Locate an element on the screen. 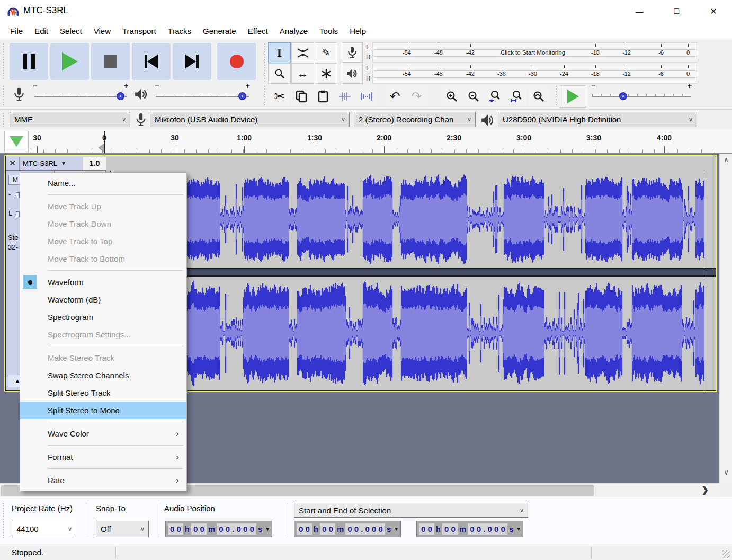 This screenshot has width=732, height=560. playback-meter-button is located at coordinates (352, 74).